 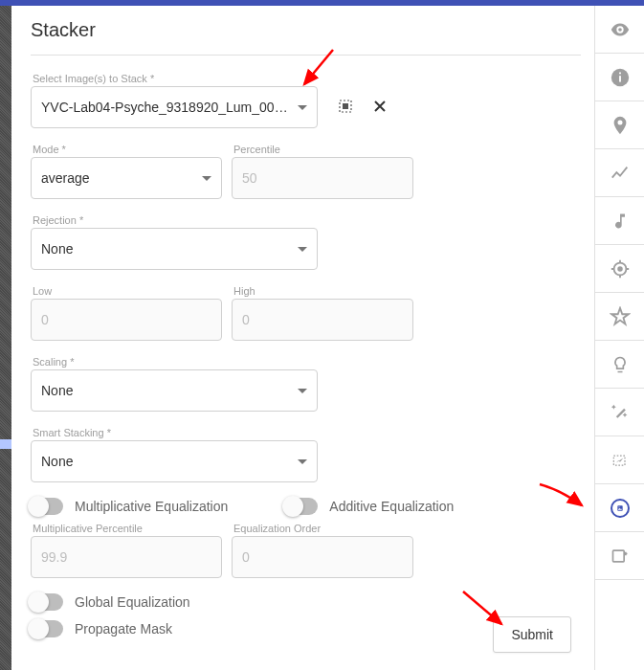 What do you see at coordinates (151, 506) in the screenshot?
I see `mult-eq-label: Multiplicative Equalization` at bounding box center [151, 506].